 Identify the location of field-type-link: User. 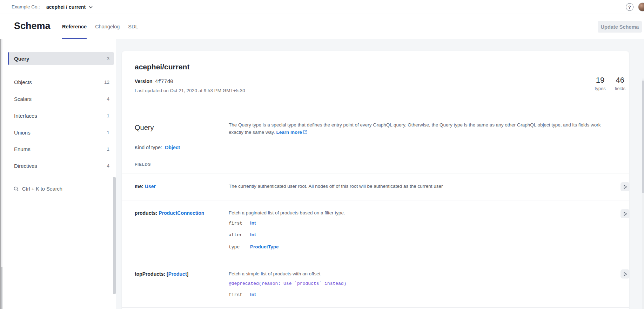
(150, 186).